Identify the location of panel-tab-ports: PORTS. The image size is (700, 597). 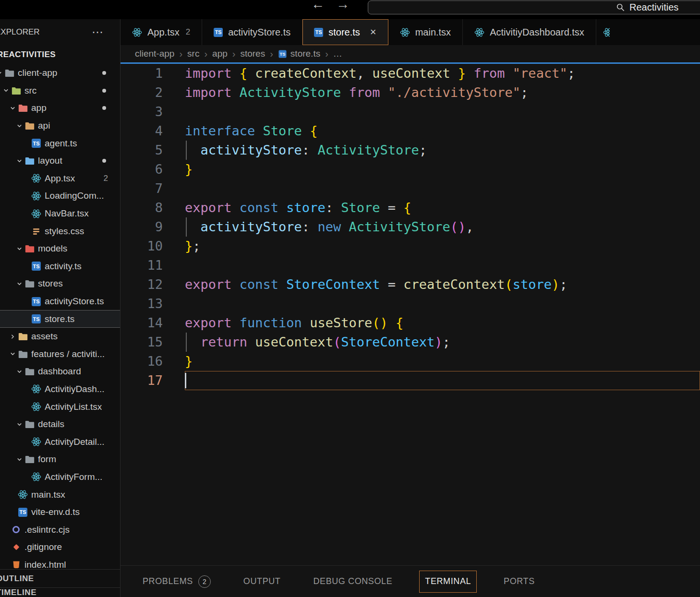
(519, 582).